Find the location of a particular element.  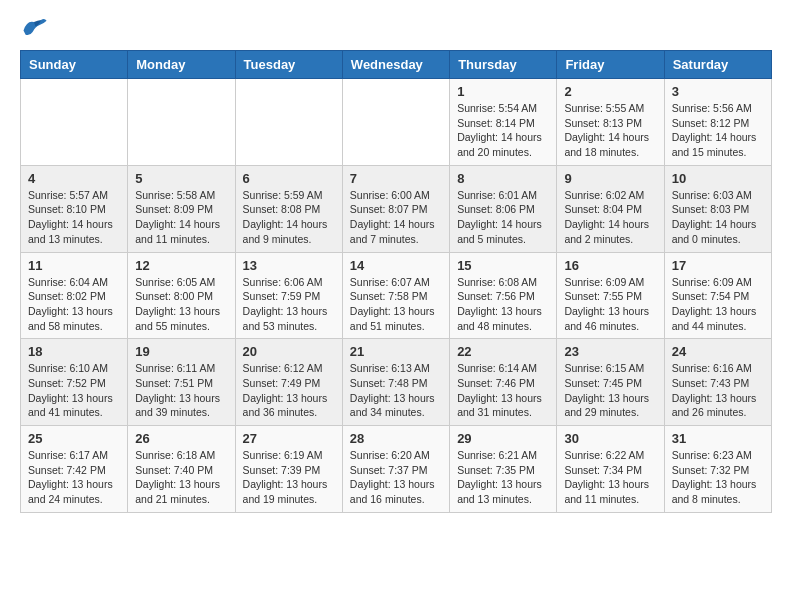

day-info: Sunrise: 5:58 AMSunset: 8:09 PMDaylight:… is located at coordinates (181, 218).